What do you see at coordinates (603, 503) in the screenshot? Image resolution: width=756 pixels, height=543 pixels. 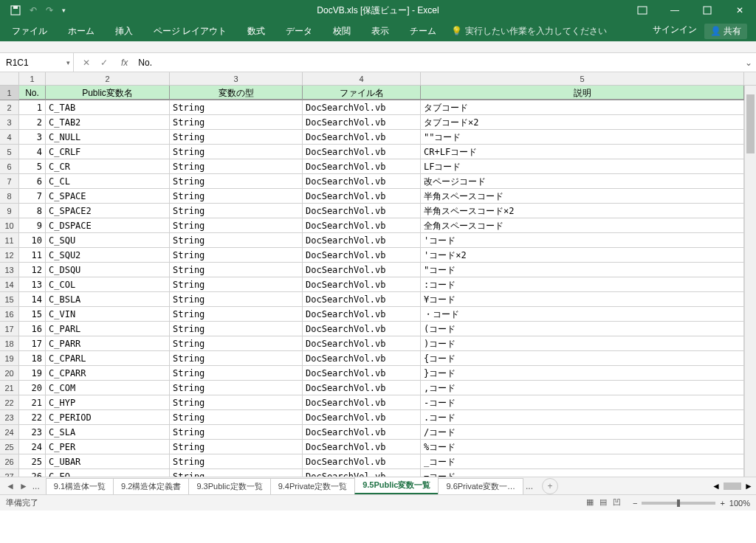 I see `page-layout-view-icon: ▤` at bounding box center [603, 503].